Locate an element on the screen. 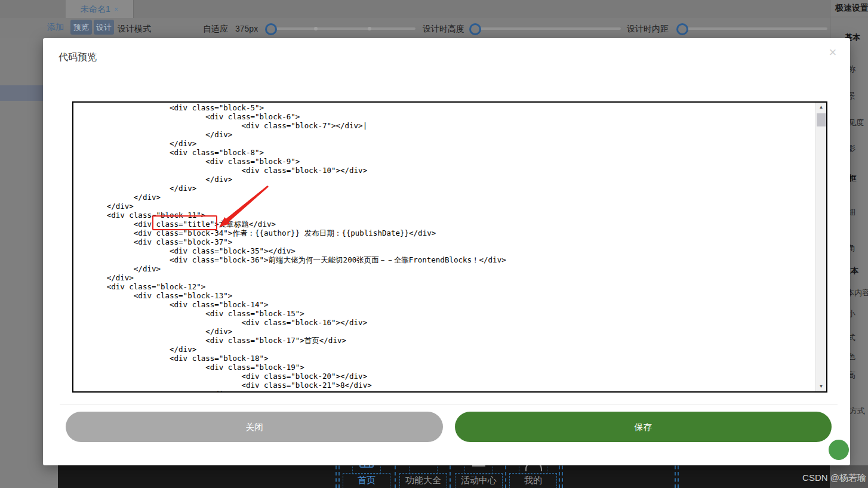 Image resolution: width=868 pixels, height=488 pixels. close-button: 关闭 is located at coordinates (254, 427).